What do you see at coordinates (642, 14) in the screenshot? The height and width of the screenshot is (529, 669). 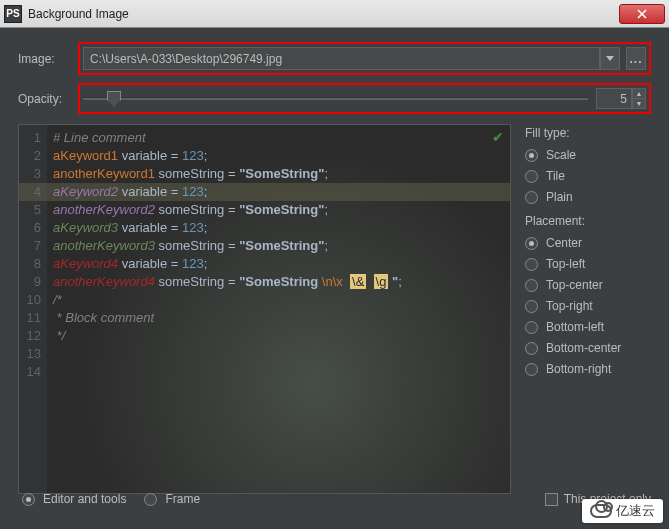 I see `close-button` at bounding box center [642, 14].